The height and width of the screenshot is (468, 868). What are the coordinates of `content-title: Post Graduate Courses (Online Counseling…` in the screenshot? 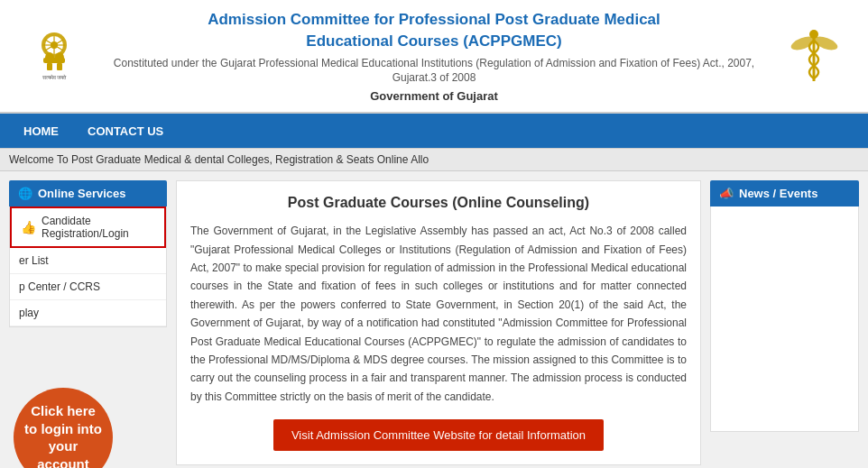 It's located at (439, 203).